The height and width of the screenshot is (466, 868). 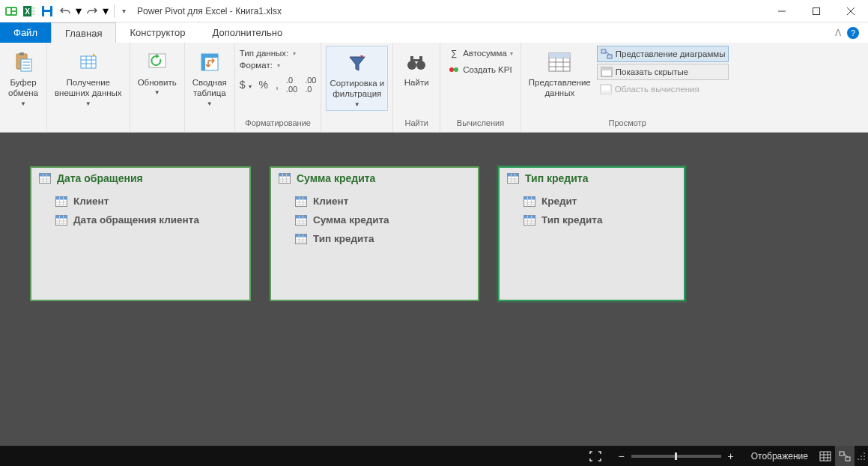 What do you see at coordinates (664, 54) in the screenshot?
I see `diagram-view-button: Представление диаграммы` at bounding box center [664, 54].